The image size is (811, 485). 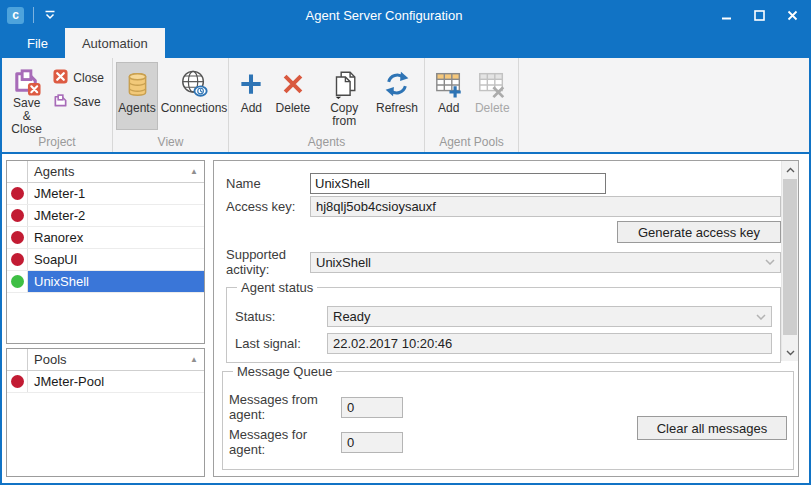 What do you see at coordinates (492, 96) in the screenshot?
I see `pool-delete-button: Delete` at bounding box center [492, 96].